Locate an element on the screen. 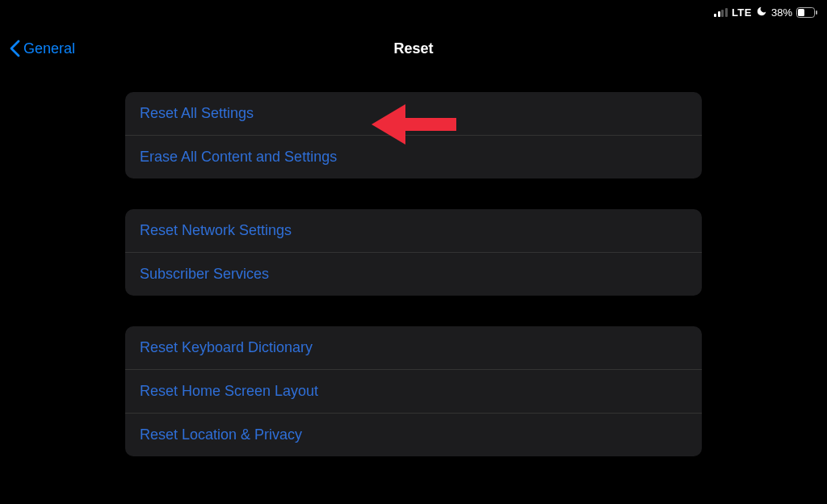 Image resolution: width=827 pixels, height=504 pixels. network-type-label: LTE is located at coordinates (741, 13).